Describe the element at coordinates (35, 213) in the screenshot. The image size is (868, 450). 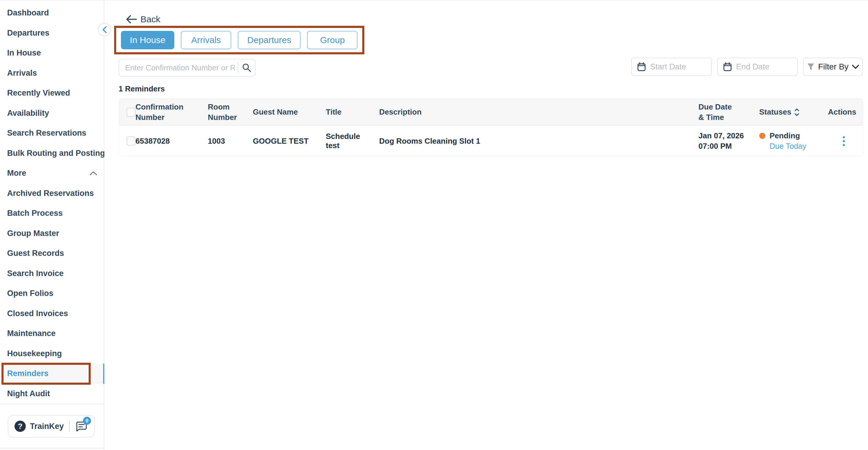
I see `sidebar-item-label: Batch Process` at that location.